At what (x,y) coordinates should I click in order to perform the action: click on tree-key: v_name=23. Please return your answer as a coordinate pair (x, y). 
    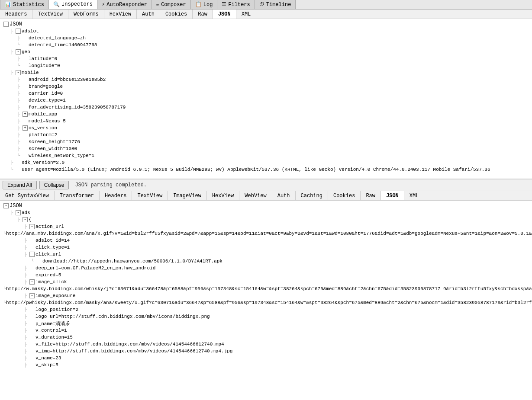
    Looking at the image, I should click on (48, 358).